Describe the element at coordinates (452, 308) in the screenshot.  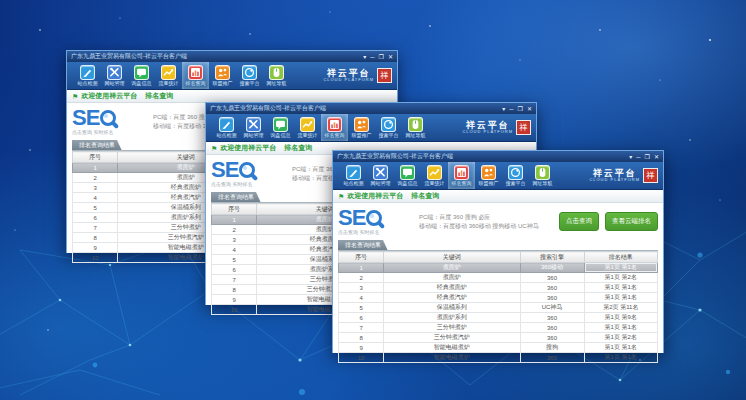
I see `cell-keyword: 保温桶系列` at that location.